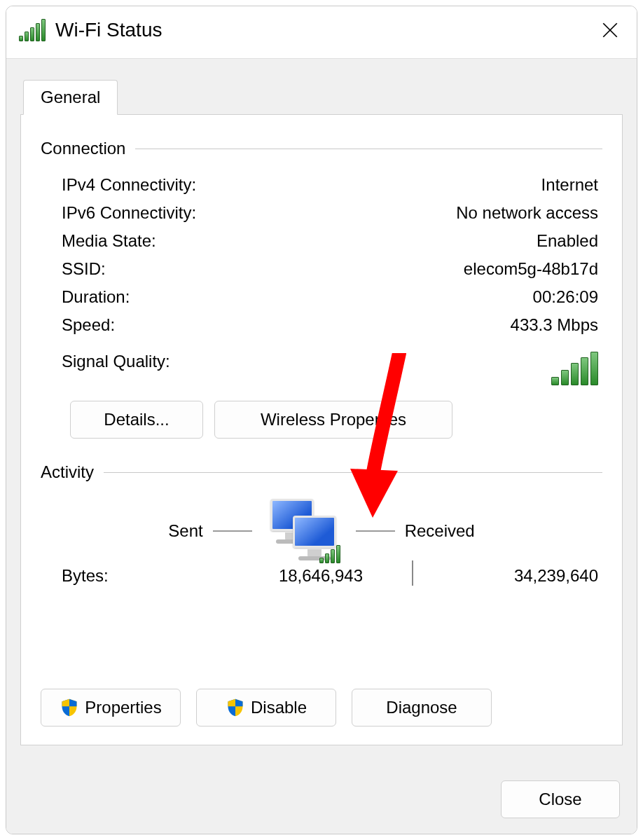 Image resolution: width=643 pixels, height=840 pixels. Describe the element at coordinates (279, 708) in the screenshot. I see `disable-button-label: Disable` at that location.